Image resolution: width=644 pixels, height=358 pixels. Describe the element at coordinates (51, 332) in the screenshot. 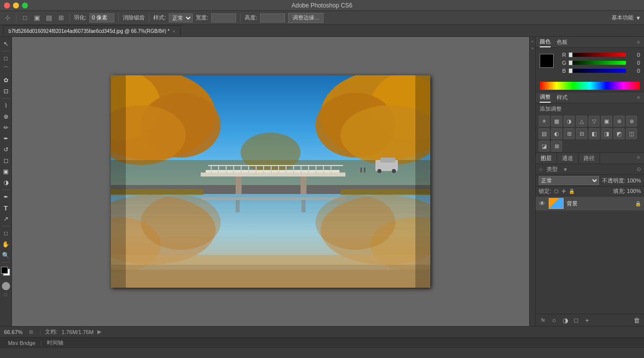

I see `doc-label: 文档:` at that location.